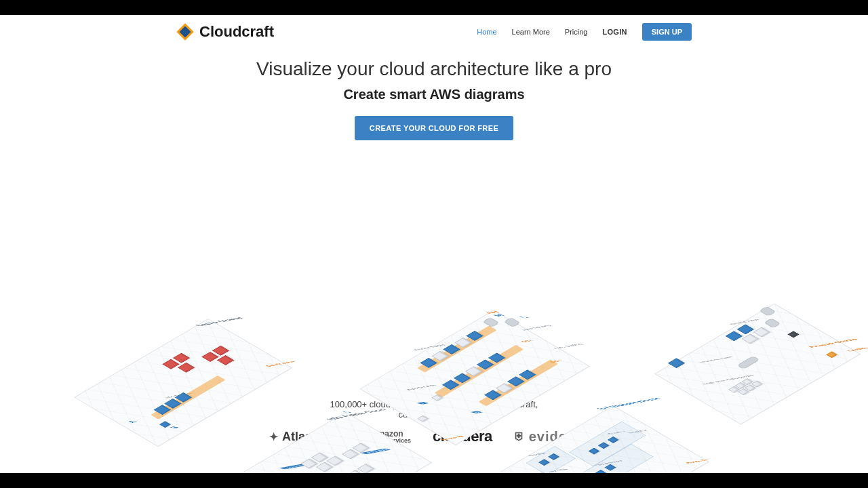 The width and height of the screenshot is (868, 488). I want to click on worker-nodes-label: Worker Nodes, so click(430, 347).